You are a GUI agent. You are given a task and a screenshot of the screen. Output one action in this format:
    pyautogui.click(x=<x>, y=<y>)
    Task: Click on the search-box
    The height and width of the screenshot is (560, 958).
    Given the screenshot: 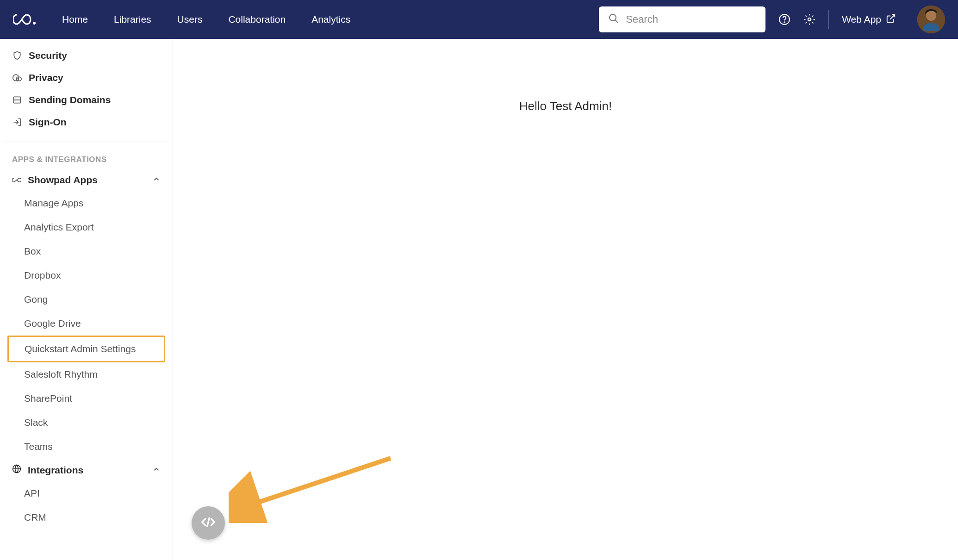 What is the action you would take?
    pyautogui.click(x=682, y=19)
    